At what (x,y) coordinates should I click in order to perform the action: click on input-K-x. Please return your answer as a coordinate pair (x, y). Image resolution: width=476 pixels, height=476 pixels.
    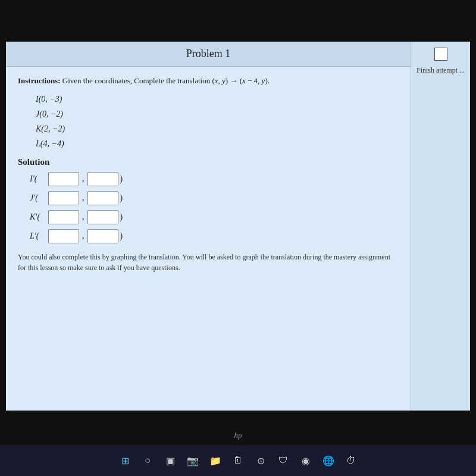
    Looking at the image, I should click on (64, 217).